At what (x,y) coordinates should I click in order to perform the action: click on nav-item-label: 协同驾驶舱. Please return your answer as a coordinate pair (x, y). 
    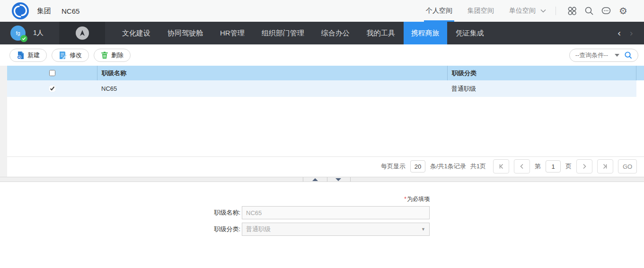
    Looking at the image, I should click on (185, 33).